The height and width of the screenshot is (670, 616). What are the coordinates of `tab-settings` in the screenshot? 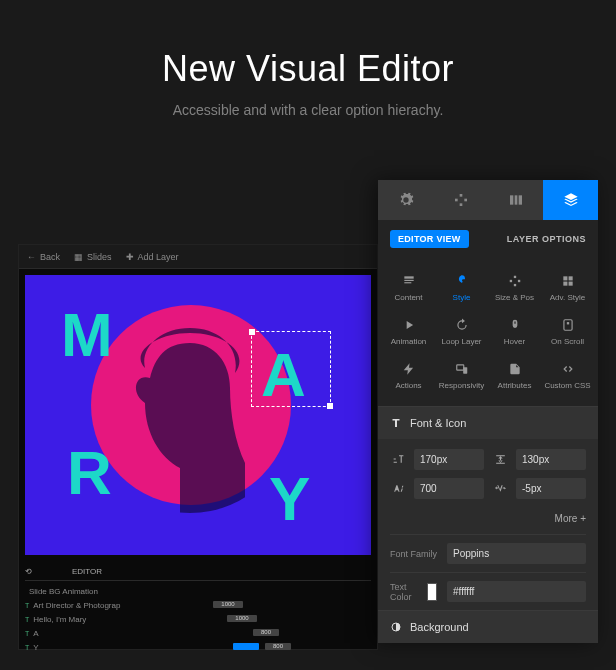 It's located at (406, 200).